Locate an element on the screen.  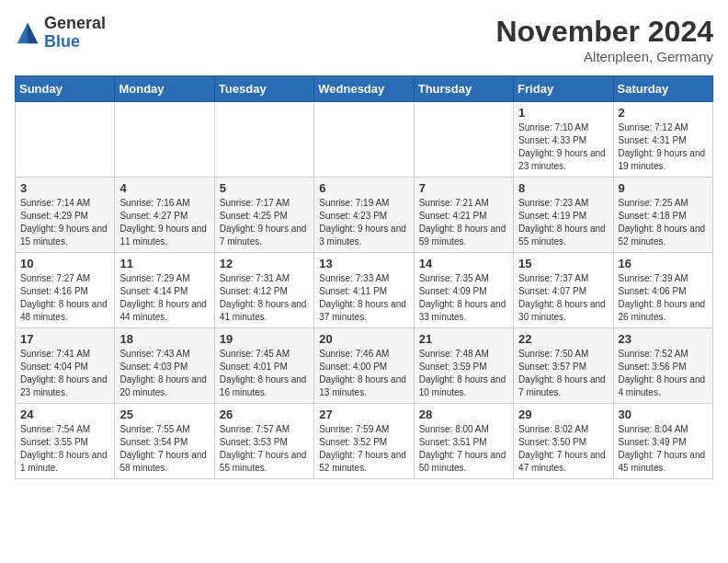
day-number: 6 is located at coordinates (364, 188).